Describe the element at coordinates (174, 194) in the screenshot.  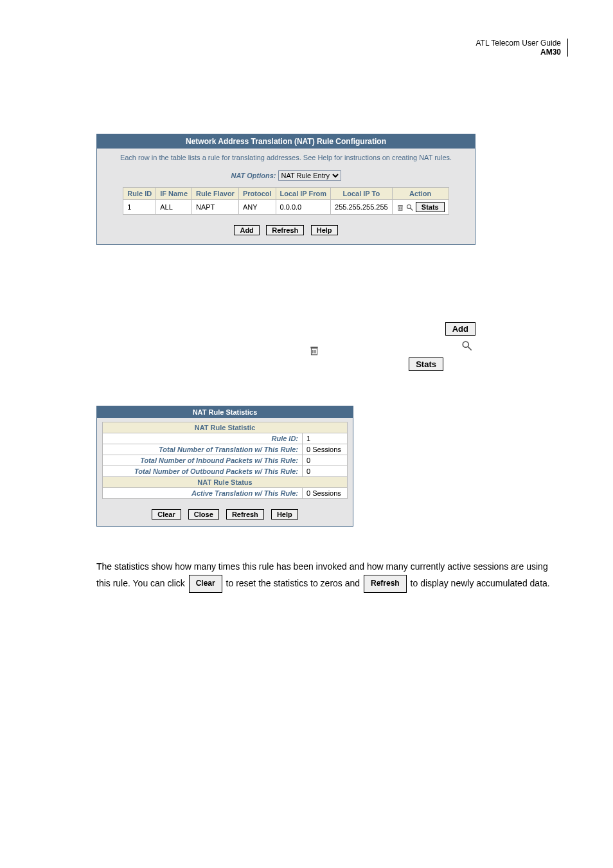
I see `col-if-name: IF Name` at that location.